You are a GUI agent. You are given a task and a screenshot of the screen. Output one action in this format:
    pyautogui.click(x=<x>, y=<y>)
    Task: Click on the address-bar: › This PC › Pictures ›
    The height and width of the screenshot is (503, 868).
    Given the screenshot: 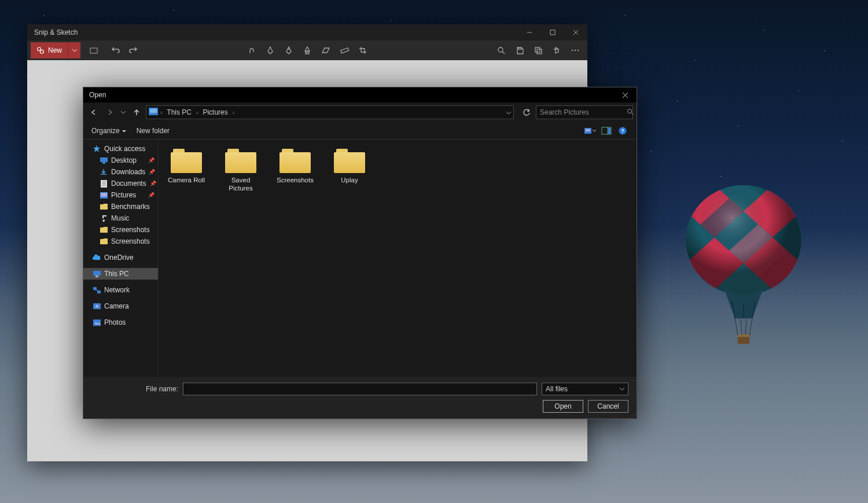 What is the action you would take?
    pyautogui.click(x=330, y=112)
    